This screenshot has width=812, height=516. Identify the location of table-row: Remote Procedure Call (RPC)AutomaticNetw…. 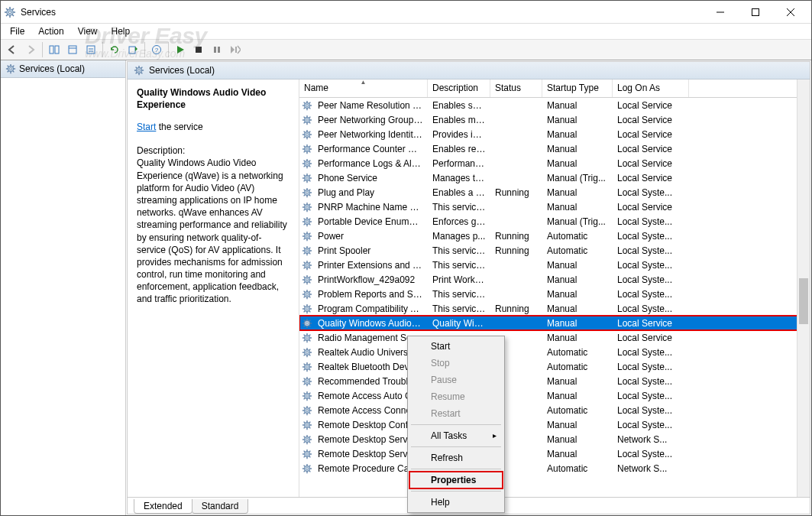
(555, 468).